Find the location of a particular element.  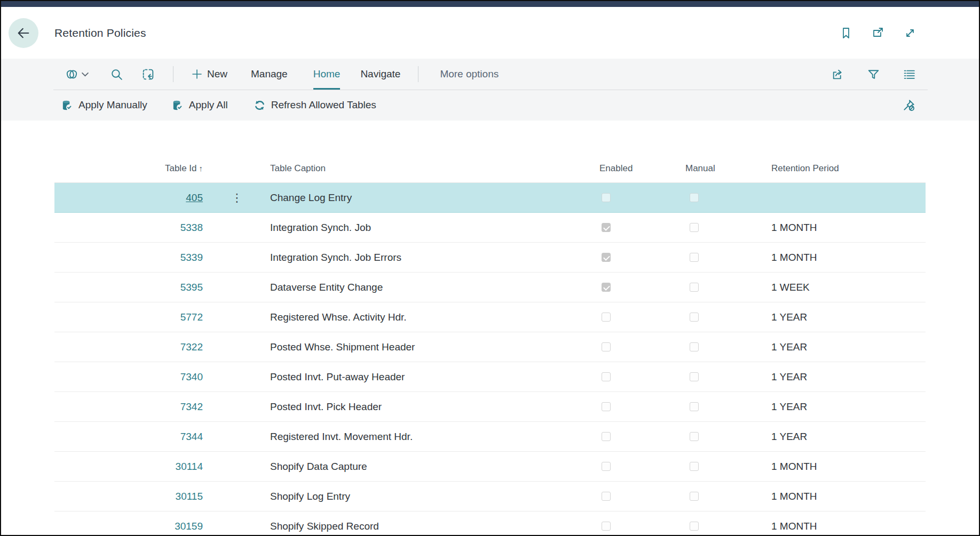

filter-icon is located at coordinates (873, 75).